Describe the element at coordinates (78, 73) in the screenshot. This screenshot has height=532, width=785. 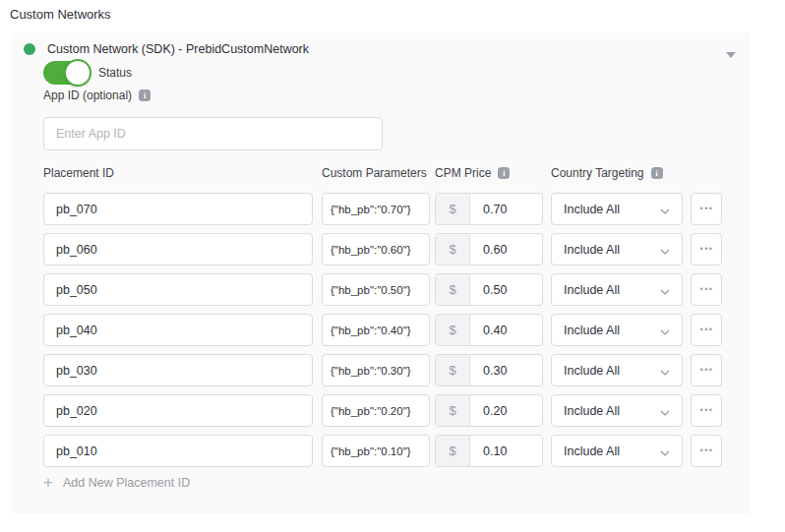
I see `toggle-knob` at that location.